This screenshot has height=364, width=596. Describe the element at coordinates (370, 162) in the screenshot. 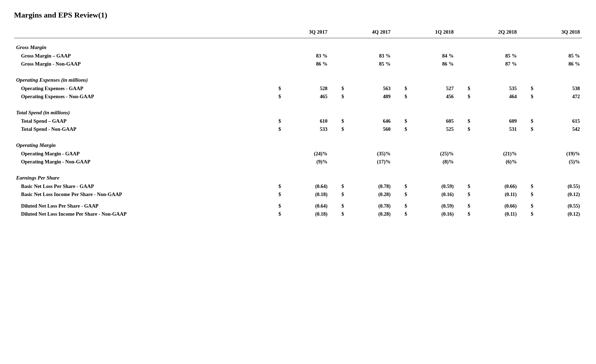

I see `cell-value: (17)%` at that location.